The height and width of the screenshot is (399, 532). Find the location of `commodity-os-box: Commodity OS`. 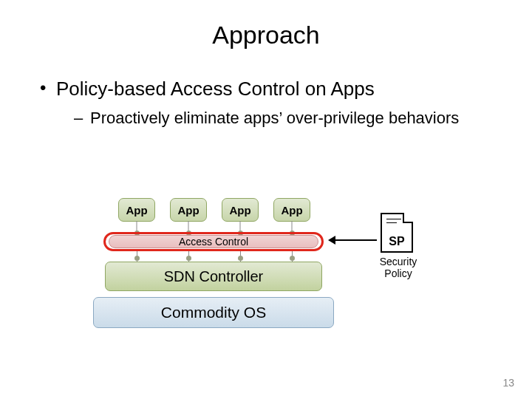

commodity-os-box: Commodity OS is located at coordinates (214, 313).